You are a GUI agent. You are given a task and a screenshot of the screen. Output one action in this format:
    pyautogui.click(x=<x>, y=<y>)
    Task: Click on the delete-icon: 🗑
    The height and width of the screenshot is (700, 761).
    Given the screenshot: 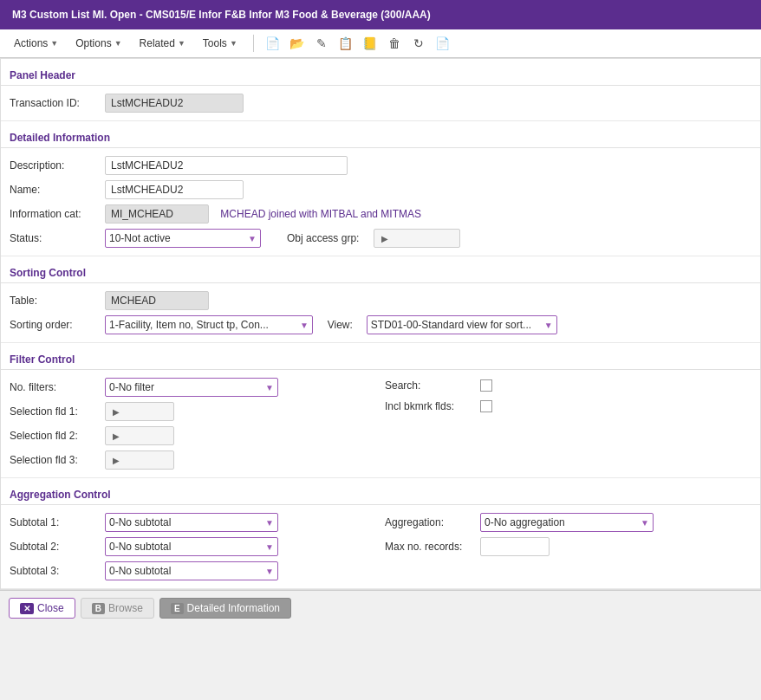 What is the action you would take?
    pyautogui.click(x=394, y=43)
    